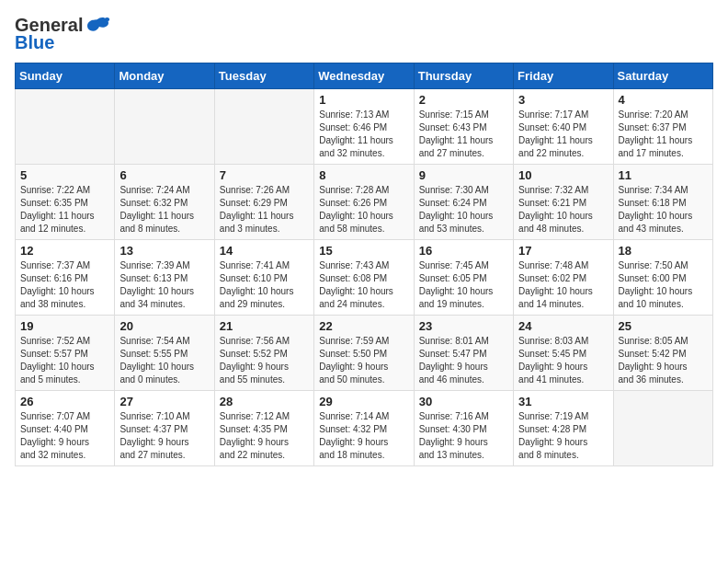 The height and width of the screenshot is (563, 728). Describe the element at coordinates (364, 202) in the screenshot. I see `calendar-day-cell: 8Sunrise: 7:28 AM Sunset: 6:26 PM Daylig…` at that location.